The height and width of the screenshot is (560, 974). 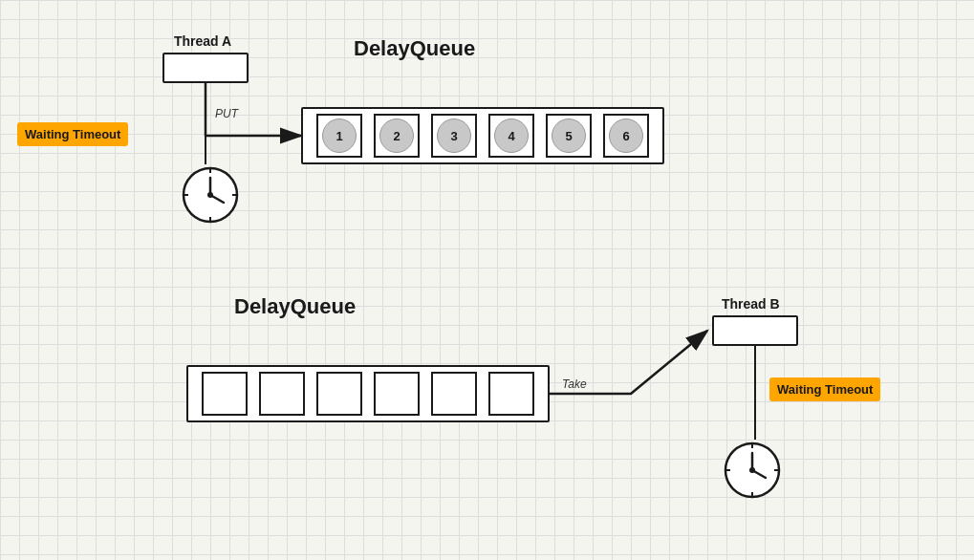 What do you see at coordinates (454, 136) in the screenshot?
I see `queue-circle-3: 3` at bounding box center [454, 136].